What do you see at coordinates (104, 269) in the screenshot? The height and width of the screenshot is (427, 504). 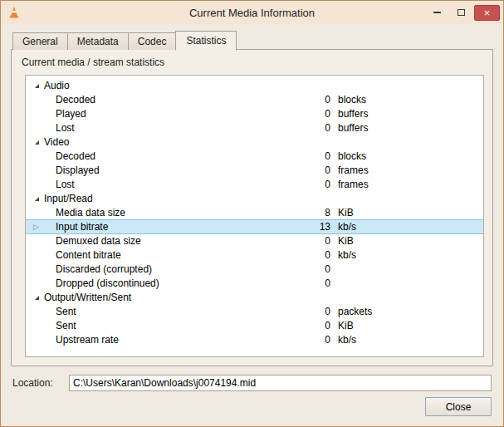 I see `tree-row-label: Discarded (corrupted)` at bounding box center [104, 269].